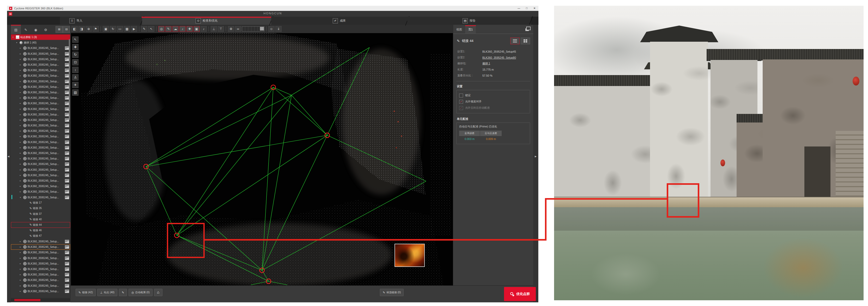 Image resolution: width=868 pixels, height=306 pixels. What do you see at coordinates (528, 28) in the screenshot?
I see `float-window-icon` at bounding box center [528, 28].